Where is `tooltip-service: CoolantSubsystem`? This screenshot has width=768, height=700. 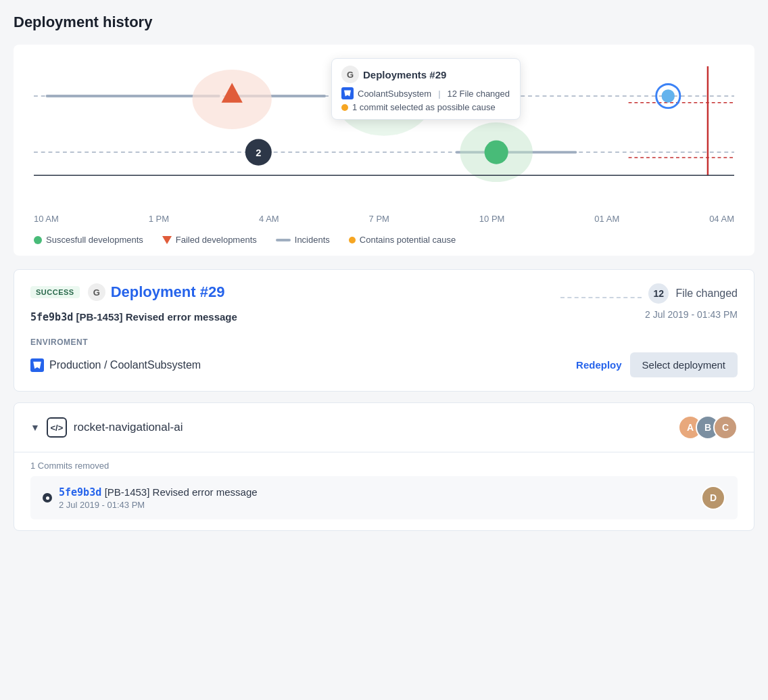
tooltip-service: CoolantSubsystem is located at coordinates (395, 93).